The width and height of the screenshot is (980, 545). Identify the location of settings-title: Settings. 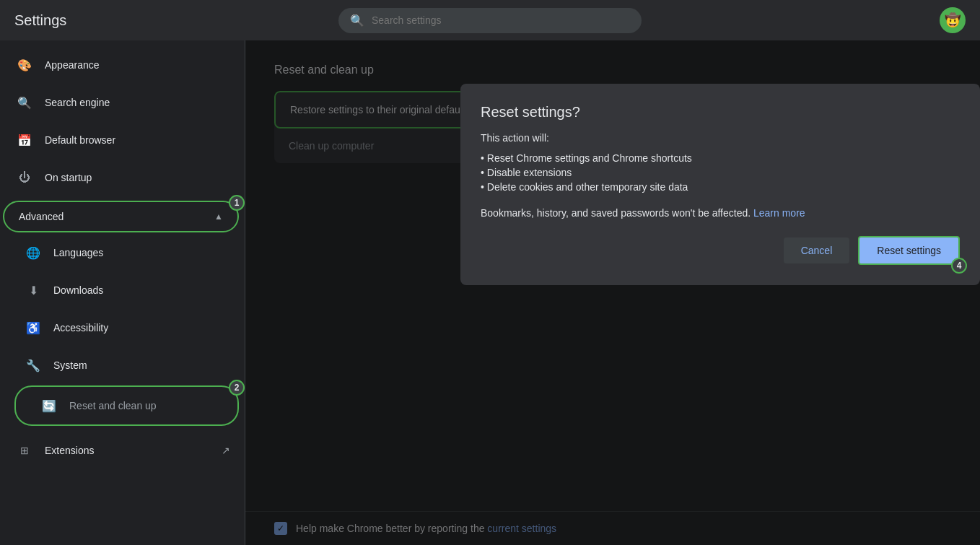
(87, 20).